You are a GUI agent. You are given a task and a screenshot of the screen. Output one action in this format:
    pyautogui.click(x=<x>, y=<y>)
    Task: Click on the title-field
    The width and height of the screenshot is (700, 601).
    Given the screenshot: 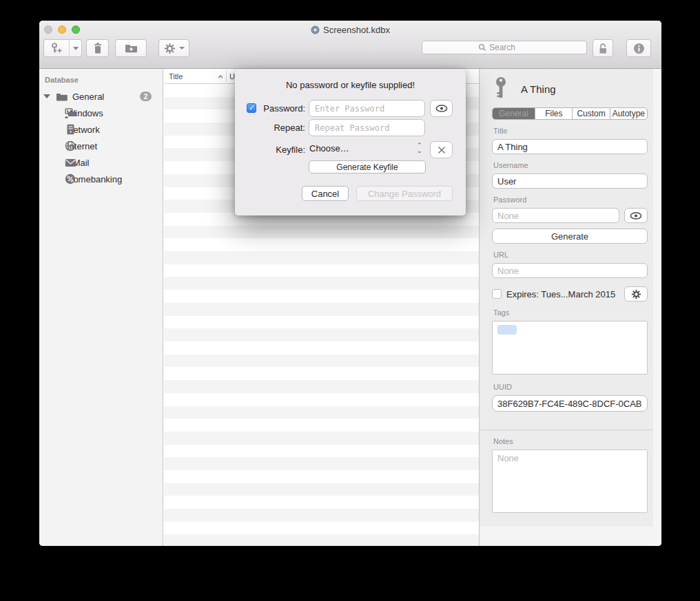 What is the action you would take?
    pyautogui.click(x=570, y=147)
    